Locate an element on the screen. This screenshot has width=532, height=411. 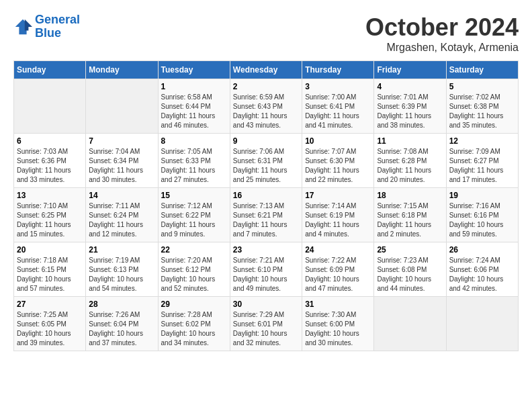
calendar-week-row: 20 Sunrise: 7:18 AMSunset: 6:15 PMDaylig… is located at coordinates (266, 270).